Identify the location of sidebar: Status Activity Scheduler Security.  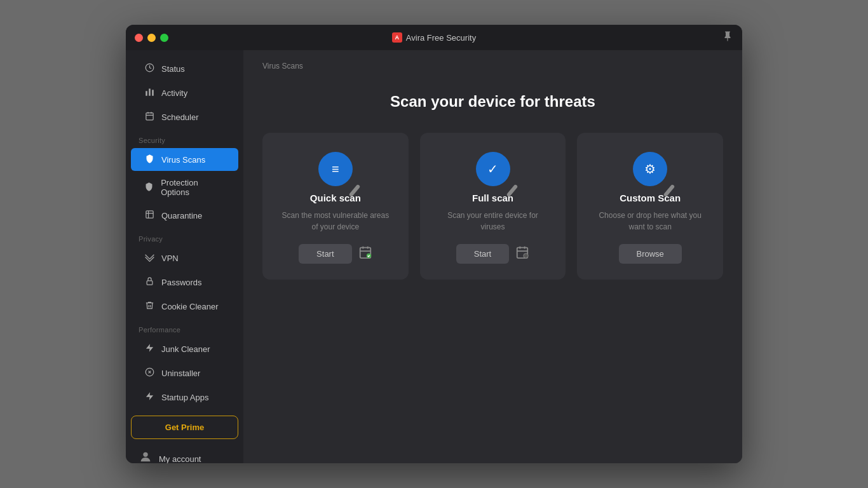
(184, 257).